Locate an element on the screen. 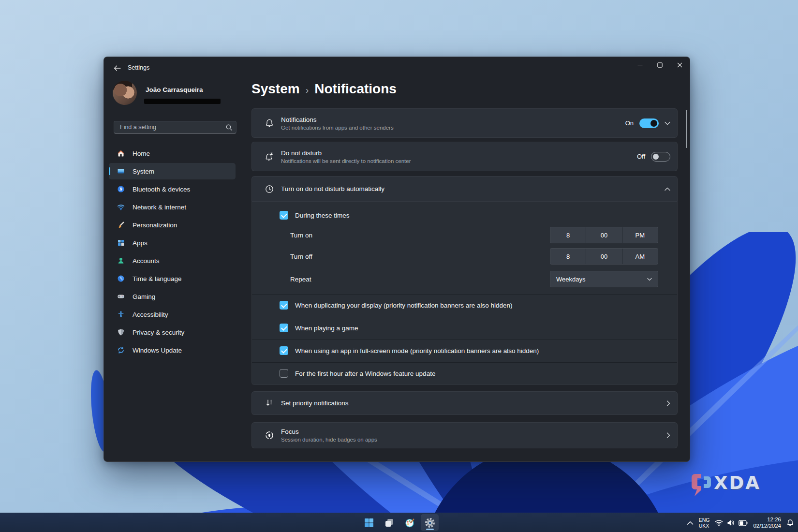 The width and height of the screenshot is (798, 532). search-box is located at coordinates (175, 127).